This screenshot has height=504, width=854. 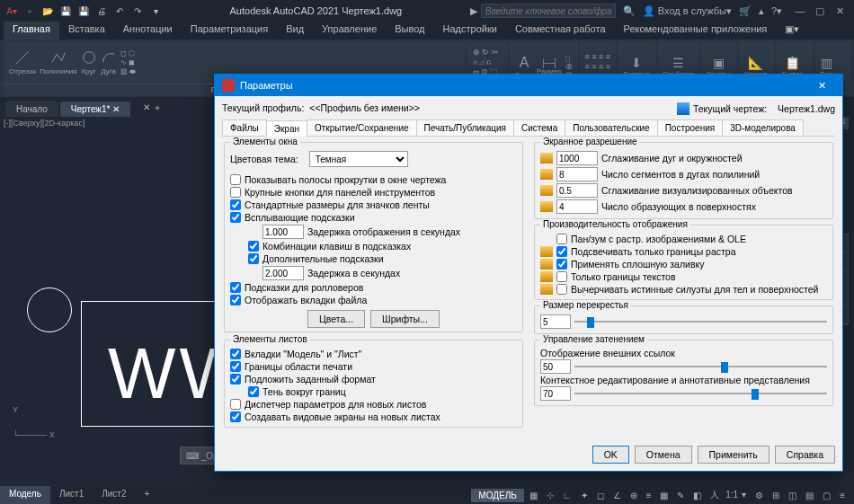 I want to click on arc-button: Дуга, so click(x=109, y=63).